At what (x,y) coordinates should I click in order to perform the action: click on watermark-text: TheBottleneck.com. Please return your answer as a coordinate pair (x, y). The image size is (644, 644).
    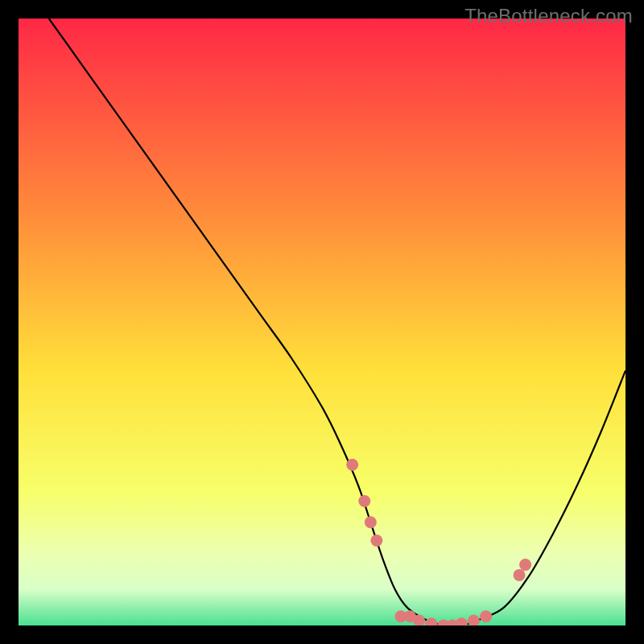
    Looking at the image, I should click on (549, 16).